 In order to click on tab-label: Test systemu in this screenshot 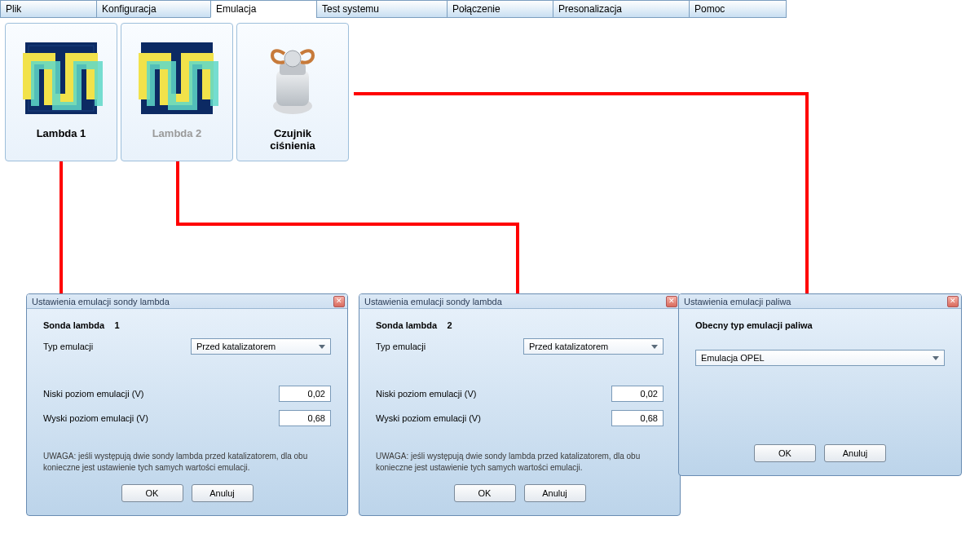, I will do `click(351, 9)`.